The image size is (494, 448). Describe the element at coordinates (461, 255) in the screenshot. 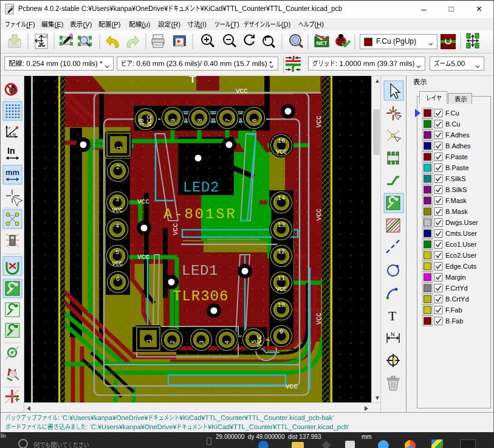

I see `svg-text: Eco2.User` at that location.